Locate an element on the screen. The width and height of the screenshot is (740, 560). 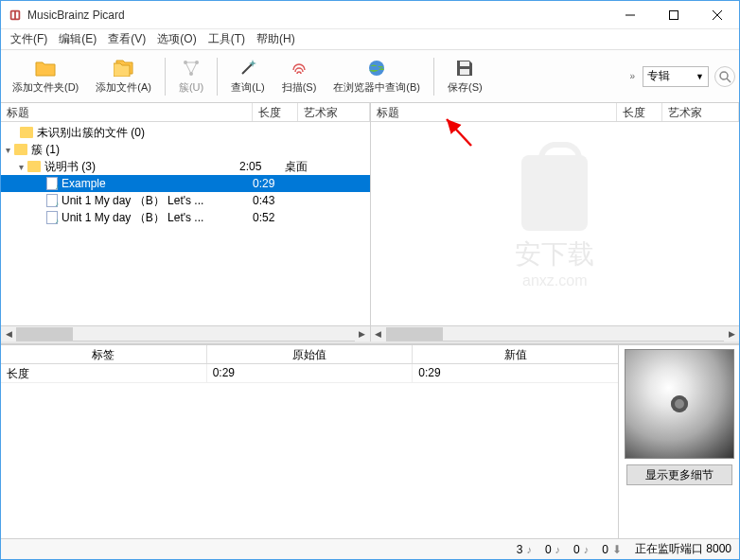
menu-tools: 工具(T) is located at coordinates (227, 40).